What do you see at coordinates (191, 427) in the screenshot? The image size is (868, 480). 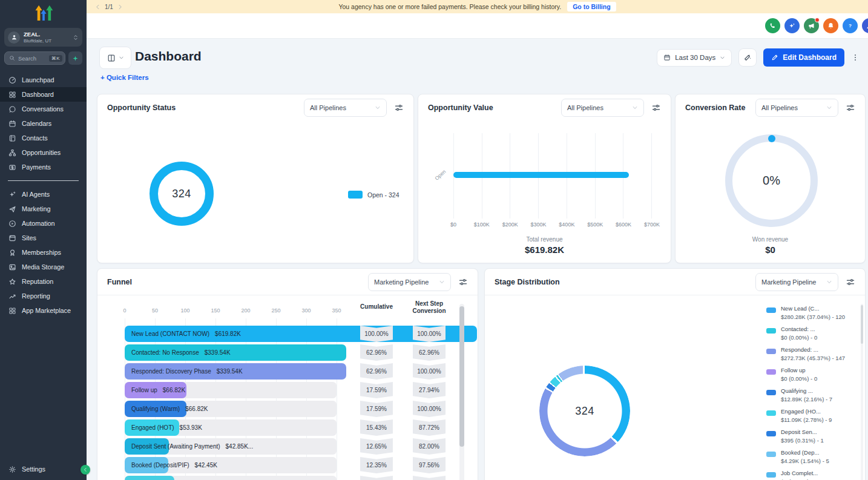 I see `stage-value: $53.93K` at bounding box center [191, 427].